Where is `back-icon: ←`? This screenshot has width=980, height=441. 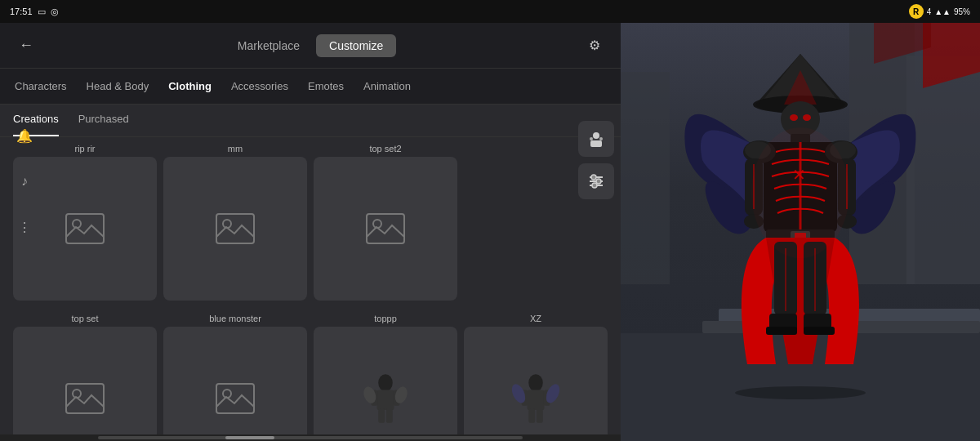
back-icon: ← is located at coordinates (26, 46).